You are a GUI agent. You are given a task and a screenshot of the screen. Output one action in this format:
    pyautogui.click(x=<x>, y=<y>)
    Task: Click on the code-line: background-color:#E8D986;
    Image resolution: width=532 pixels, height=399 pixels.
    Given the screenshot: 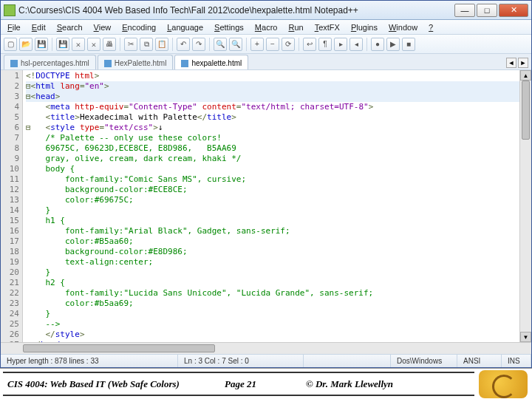 What is the action you would take?
    pyautogui.click(x=273, y=252)
    